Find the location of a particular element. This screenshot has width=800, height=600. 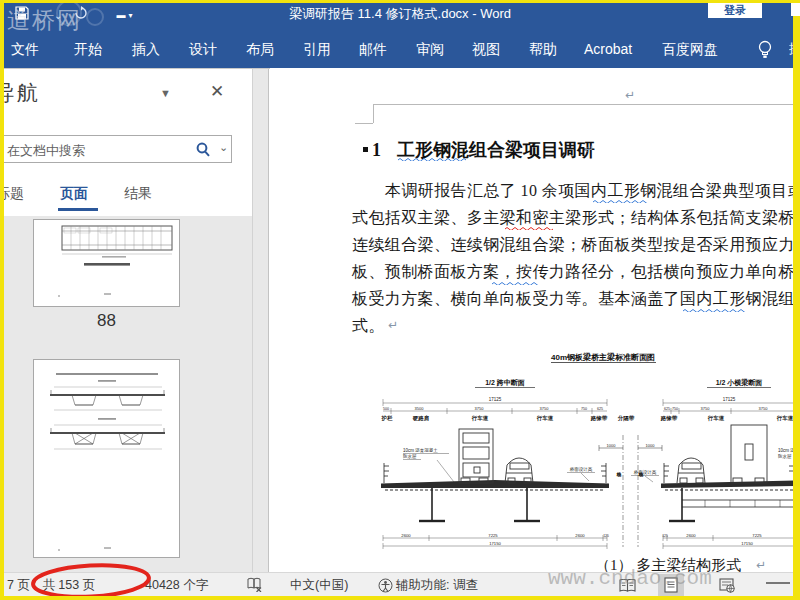

thumbnail-page-number: 88 is located at coordinates (106, 321).